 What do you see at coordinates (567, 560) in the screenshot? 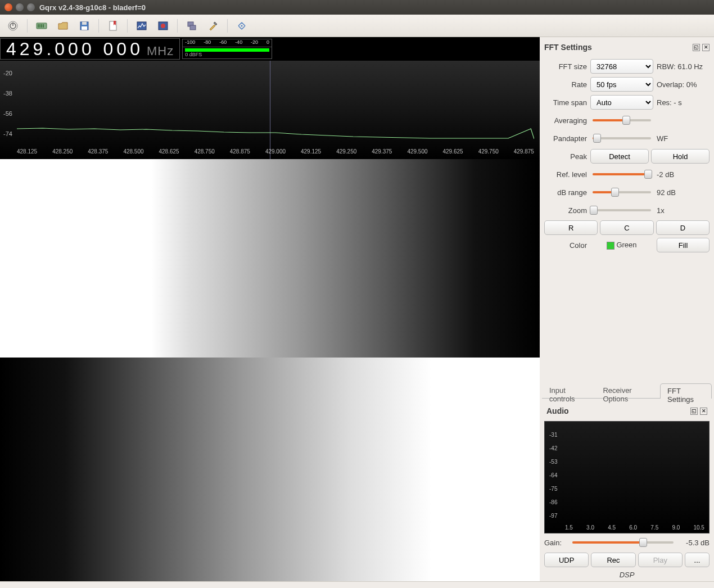
I see `udp-button: UDP` at bounding box center [567, 560].